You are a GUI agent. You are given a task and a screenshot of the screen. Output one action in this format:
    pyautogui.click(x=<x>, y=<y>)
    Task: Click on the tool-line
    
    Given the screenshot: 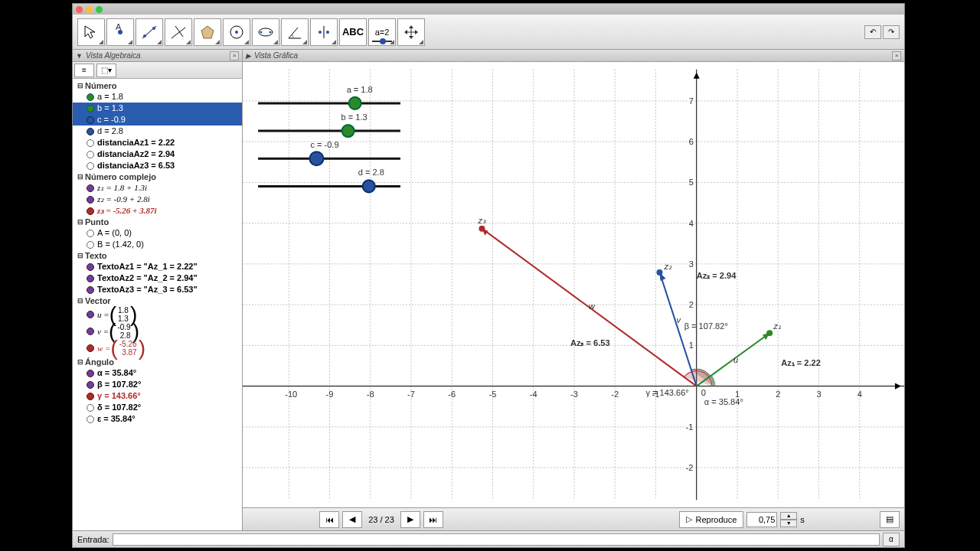 What is the action you would take?
    pyautogui.click(x=149, y=32)
    